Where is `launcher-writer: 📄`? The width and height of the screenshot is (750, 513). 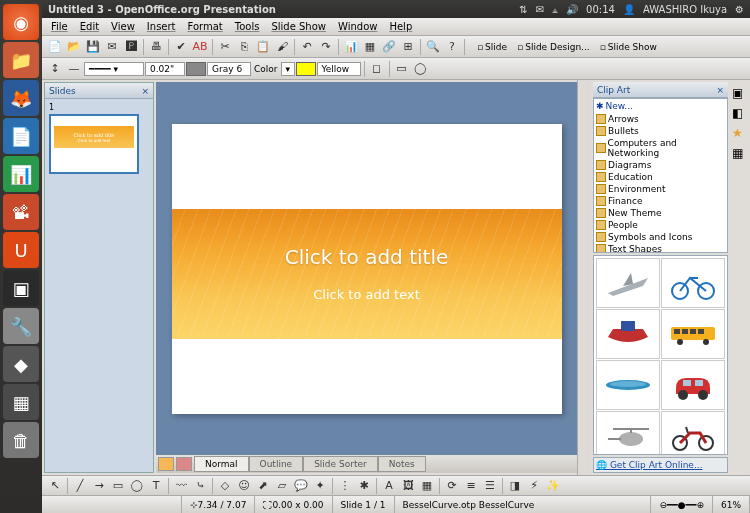
launcher-writer: 📄 is located at coordinates (21, 136).